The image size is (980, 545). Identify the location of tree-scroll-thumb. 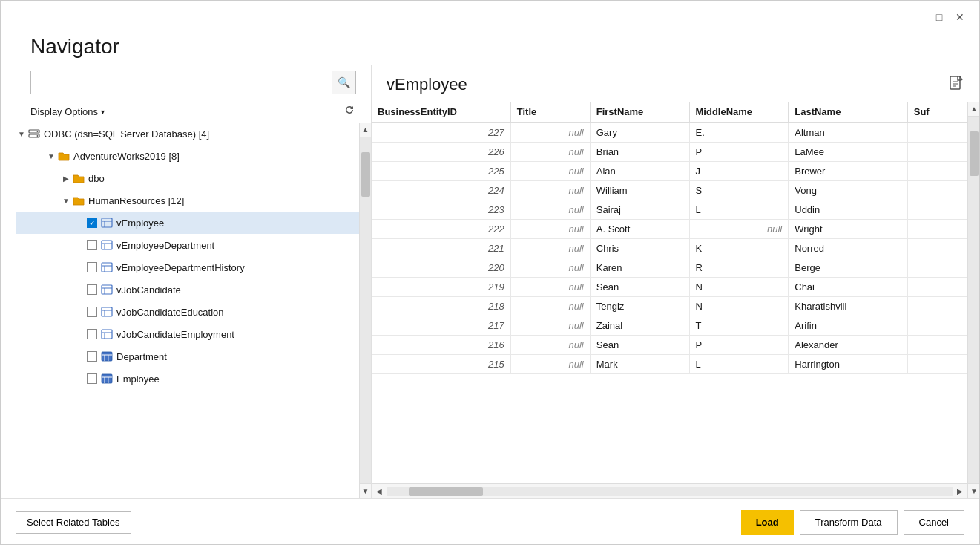
(366, 174).